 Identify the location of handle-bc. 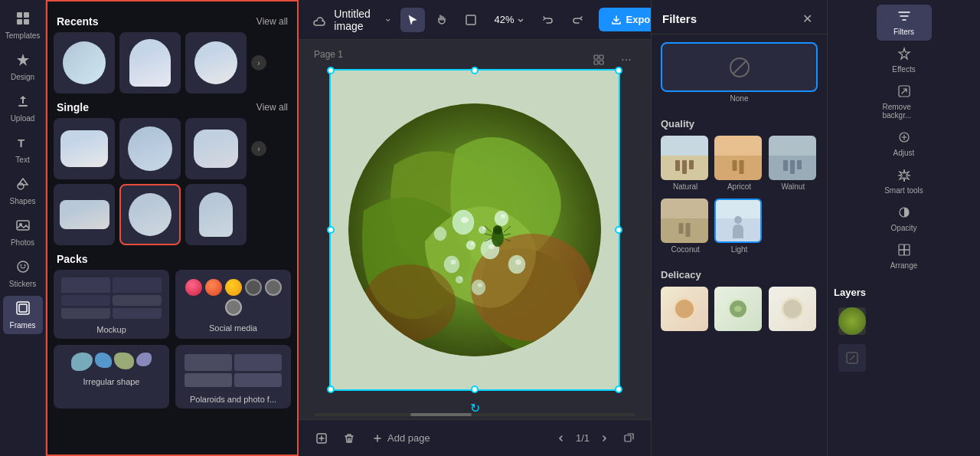
(475, 389).